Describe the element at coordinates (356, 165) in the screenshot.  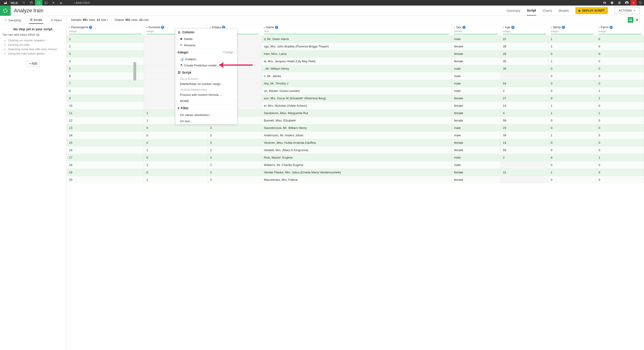
I see `table-row: 1812Williams, Mr. Charles Eugenemale00` at that location.